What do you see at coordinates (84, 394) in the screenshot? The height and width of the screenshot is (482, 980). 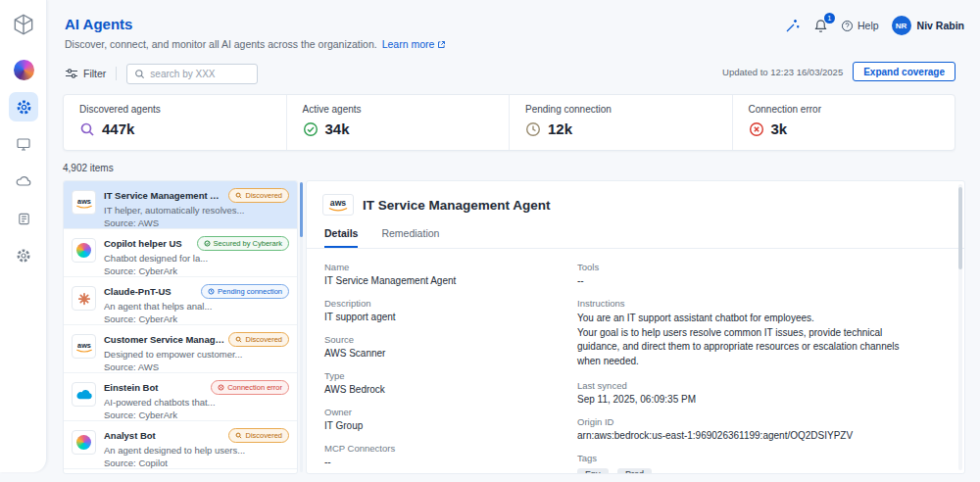 I see `salesforce-cloud-icon` at bounding box center [84, 394].